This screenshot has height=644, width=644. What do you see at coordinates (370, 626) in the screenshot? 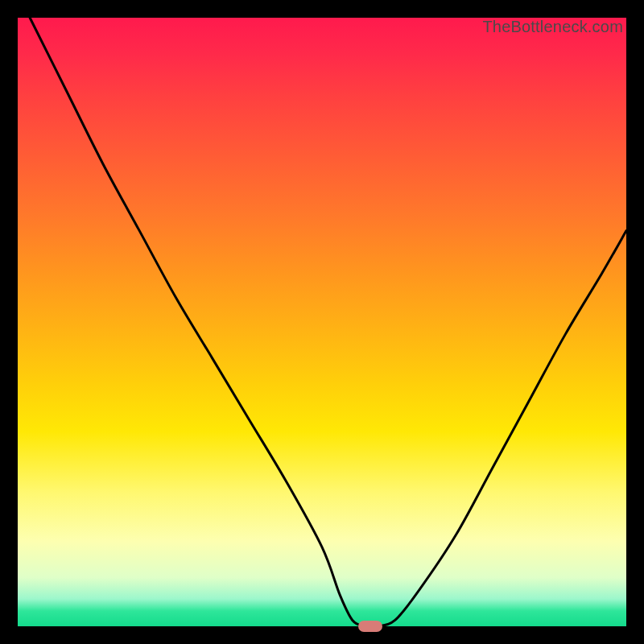
I see `optimal-marker` at bounding box center [370, 626].